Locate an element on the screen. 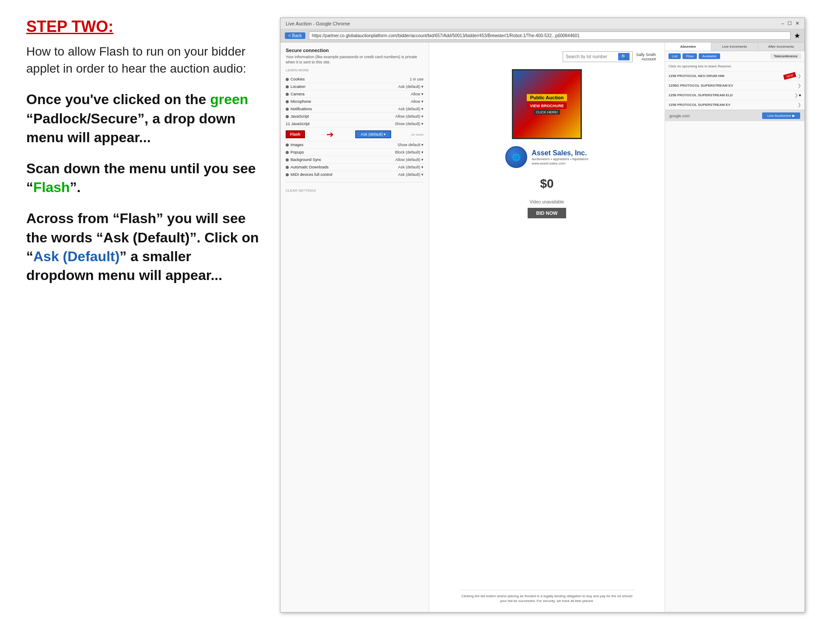 This screenshot has height=630, width=840. setting-microphone-value: Allow ▾ is located at coordinates (417, 102).